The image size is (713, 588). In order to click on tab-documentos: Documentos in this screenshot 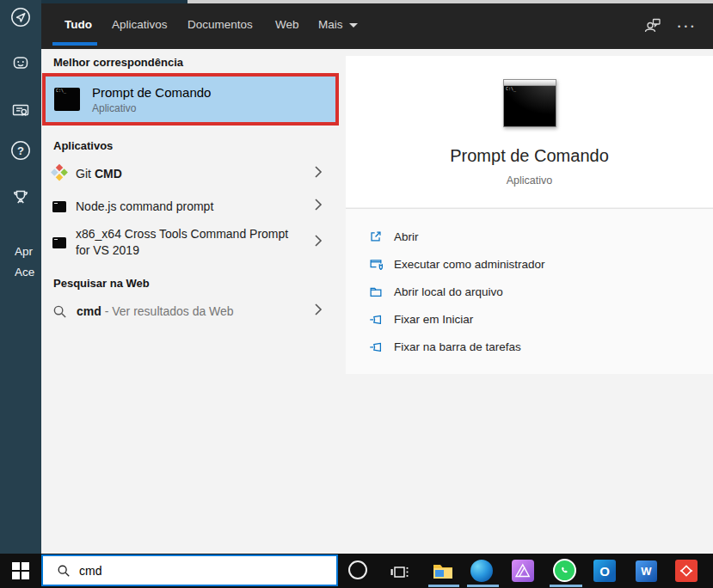, I will do `click(220, 24)`.